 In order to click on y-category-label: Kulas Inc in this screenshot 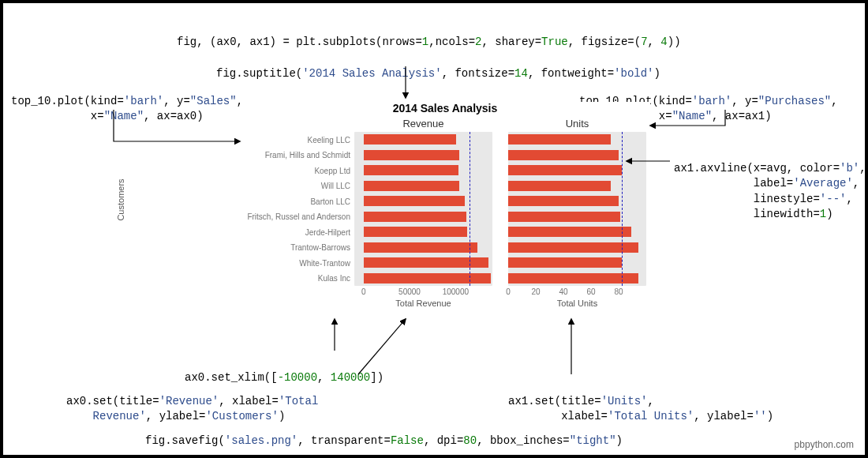, I will do `click(291, 278)`.